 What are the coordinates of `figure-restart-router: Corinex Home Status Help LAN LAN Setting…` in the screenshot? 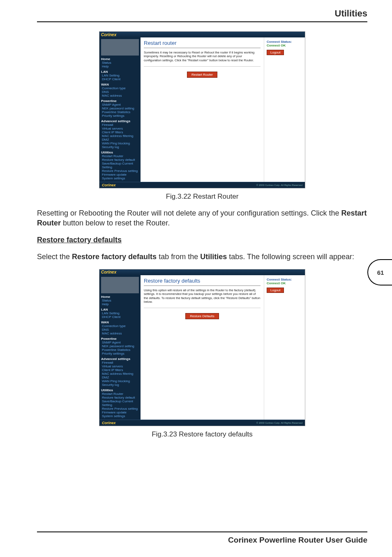 It's located at (202, 110).